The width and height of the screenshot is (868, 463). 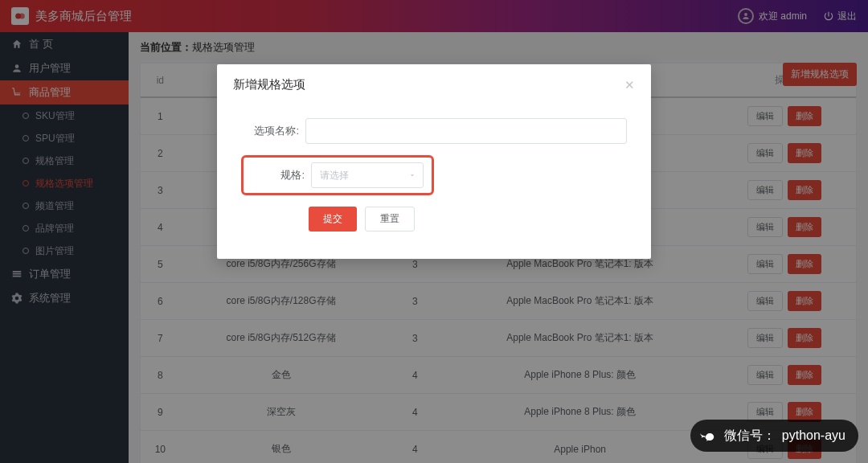 What do you see at coordinates (775, 436) in the screenshot?
I see `wechat-badge: 微信号： python-ayu` at bounding box center [775, 436].